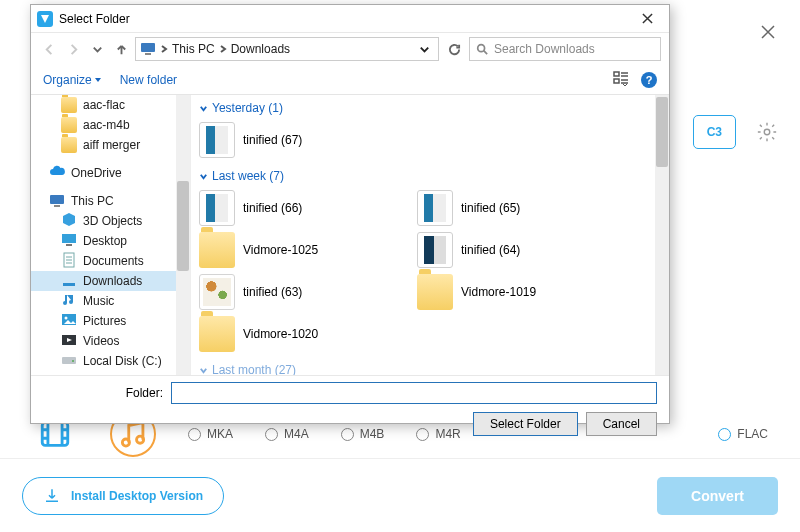 This screenshot has height=532, width=800. What do you see at coordinates (647, 19) in the screenshot?
I see `dialog-close-button` at bounding box center [647, 19].